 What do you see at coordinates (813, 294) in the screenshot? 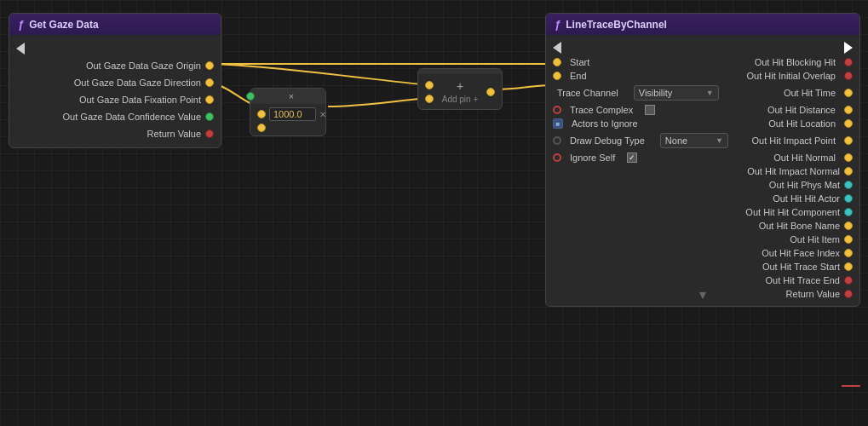
I see `return-value-label-lt: Return Value` at bounding box center [813, 294].